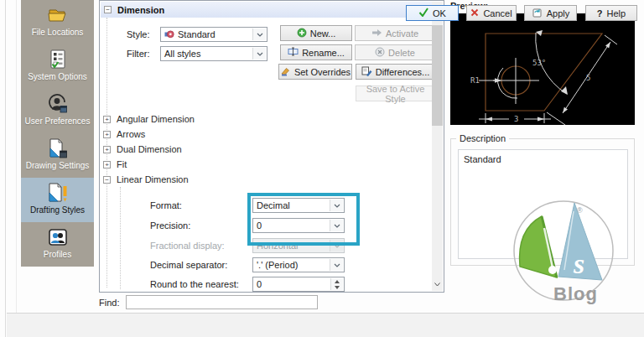 Image resolution: width=644 pixels, height=337 pixels. I want to click on fractional-display-label: Fractional display:, so click(188, 246).